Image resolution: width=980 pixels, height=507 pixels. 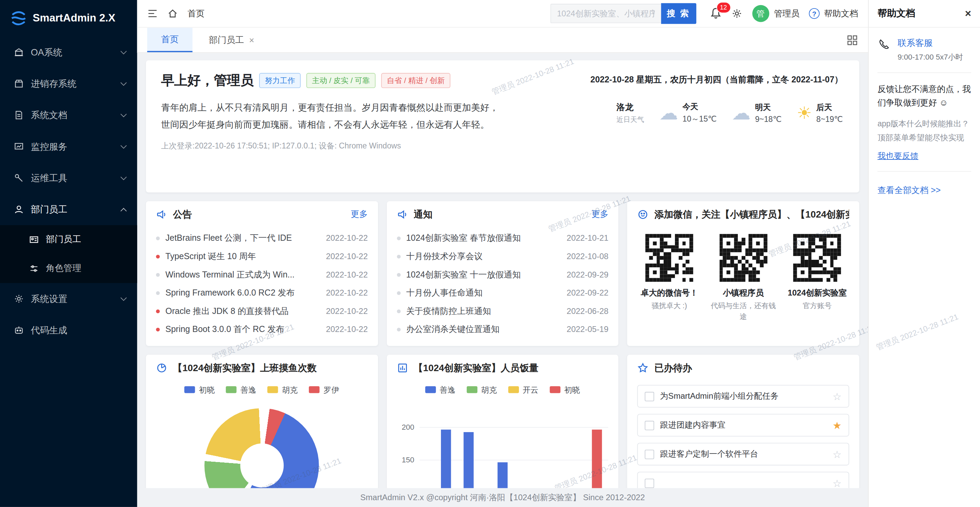 What do you see at coordinates (503, 256) in the screenshot?
I see `notice-row: 十月份技术分享会议2022-10-08` at bounding box center [503, 256].